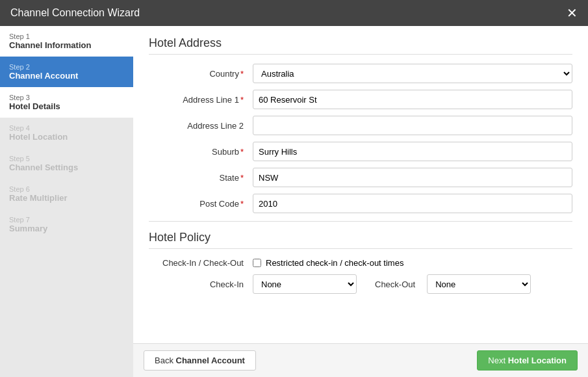 This screenshot has width=588, height=377. What do you see at coordinates (227, 285) in the screenshot?
I see `checkin-label: Check-In` at bounding box center [227, 285].